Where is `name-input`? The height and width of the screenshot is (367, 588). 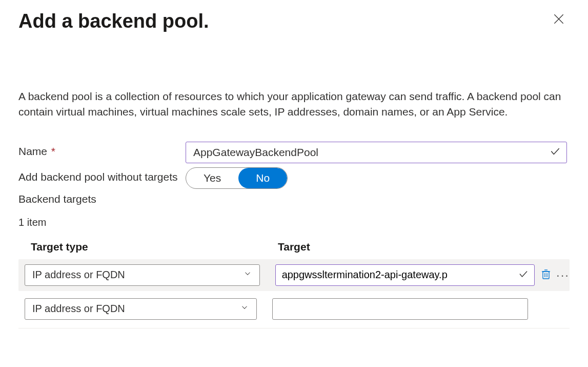
name-input is located at coordinates (376, 152).